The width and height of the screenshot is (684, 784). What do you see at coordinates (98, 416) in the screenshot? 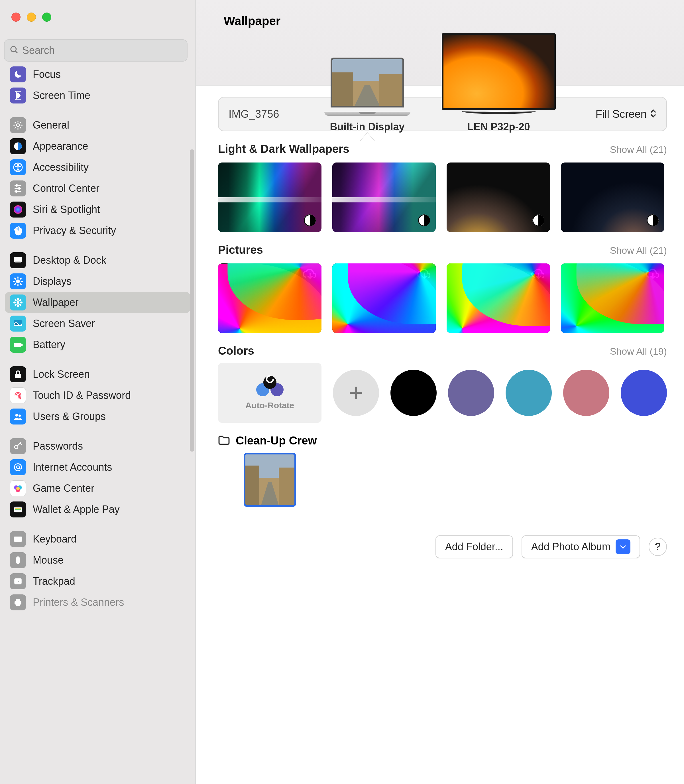
I see `sidebar-item-users-groups: Users & Groups` at bounding box center [98, 416].